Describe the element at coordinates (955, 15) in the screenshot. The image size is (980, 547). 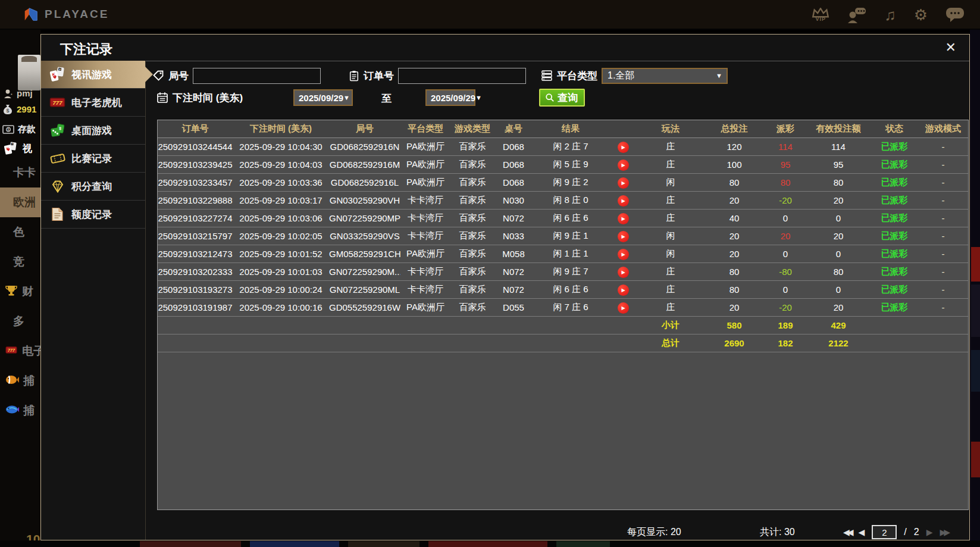
I see `chat-bubbles-icon` at that location.